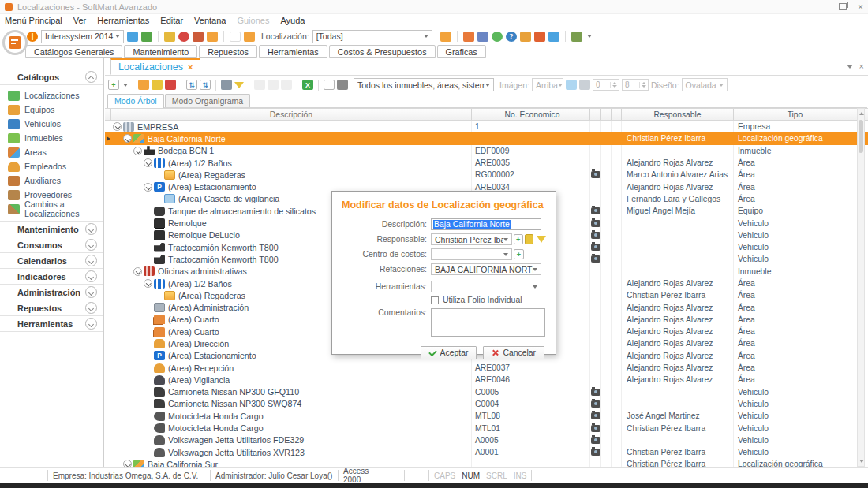  I want to click on scroll-down-icon, so click(862, 461).